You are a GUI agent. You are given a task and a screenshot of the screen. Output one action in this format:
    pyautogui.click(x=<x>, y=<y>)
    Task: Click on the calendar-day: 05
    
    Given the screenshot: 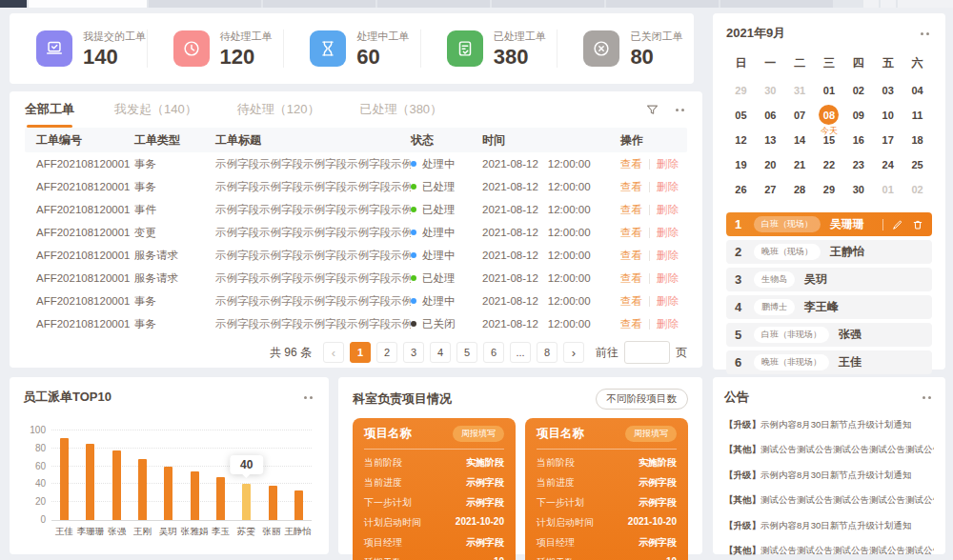 What is the action you would take?
    pyautogui.click(x=741, y=114)
    